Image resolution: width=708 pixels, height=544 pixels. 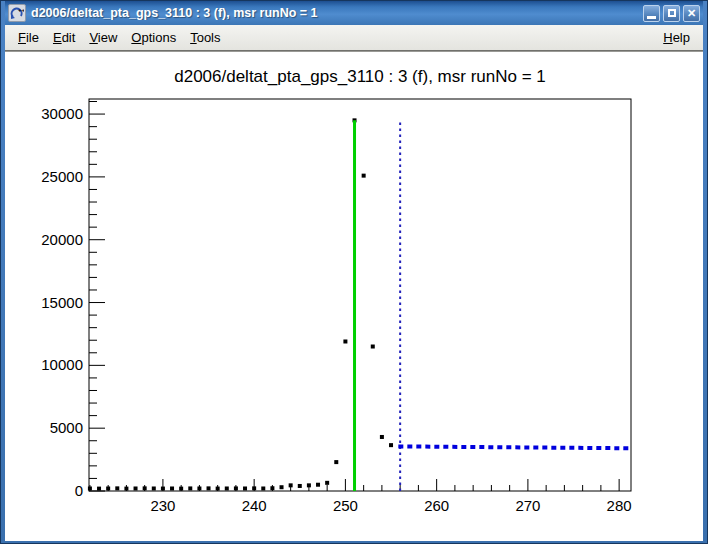 What do you see at coordinates (692, 14) in the screenshot?
I see `close-icon: ✕` at bounding box center [692, 14].